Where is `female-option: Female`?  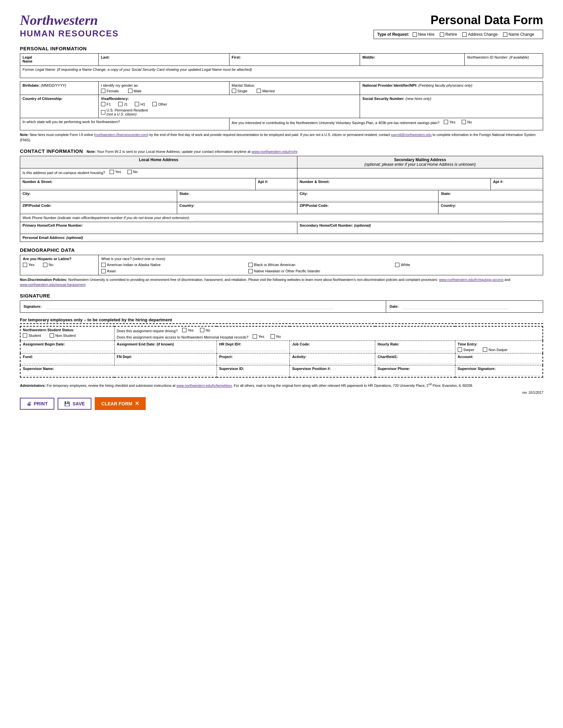 female-option: Female is located at coordinates (110, 91).